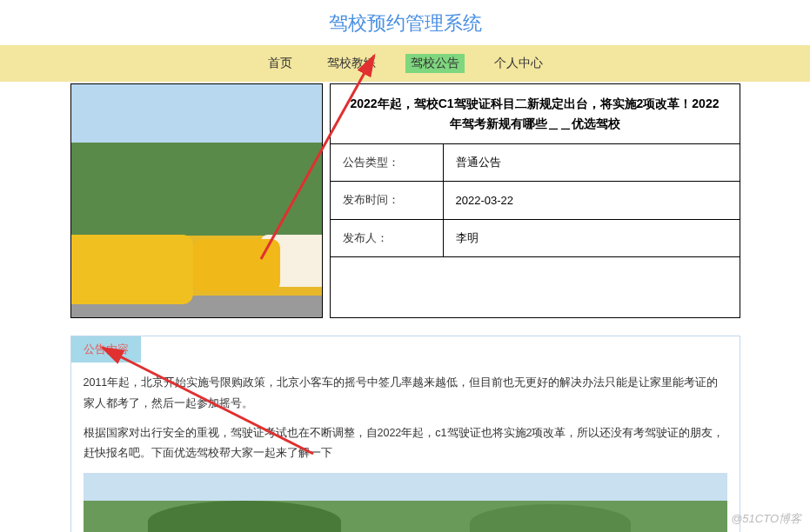 This screenshot has height=532, width=810. What do you see at coordinates (592, 162) in the screenshot?
I see `value-type: 普通公告` at bounding box center [592, 162].